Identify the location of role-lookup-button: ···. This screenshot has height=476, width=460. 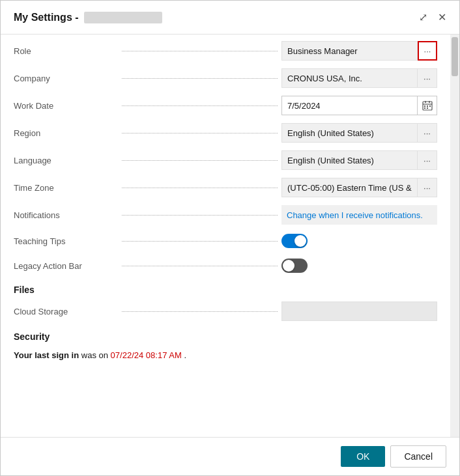
(427, 51).